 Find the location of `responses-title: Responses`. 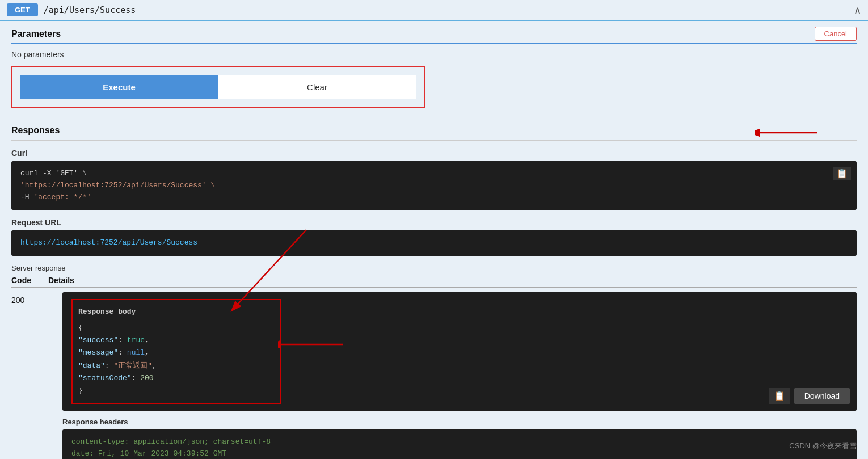

responses-title: Responses is located at coordinates (35, 130).